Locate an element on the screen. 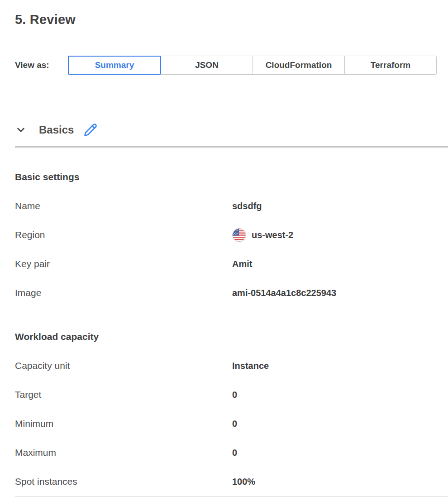  summary-row-spot-instances: Spot instances 100% is located at coordinates (226, 482).